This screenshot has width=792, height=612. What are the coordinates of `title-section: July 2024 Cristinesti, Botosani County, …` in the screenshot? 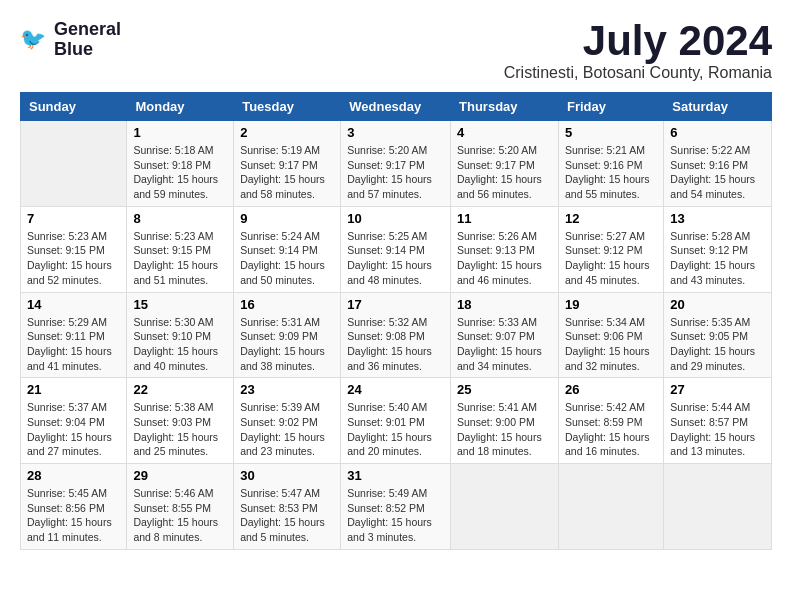 It's located at (638, 51).